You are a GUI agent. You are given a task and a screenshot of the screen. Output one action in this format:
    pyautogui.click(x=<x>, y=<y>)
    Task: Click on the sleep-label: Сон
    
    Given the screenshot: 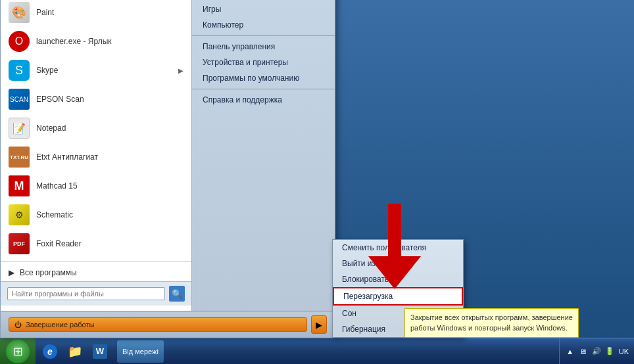 What is the action you would take?
    pyautogui.click(x=349, y=313)
    